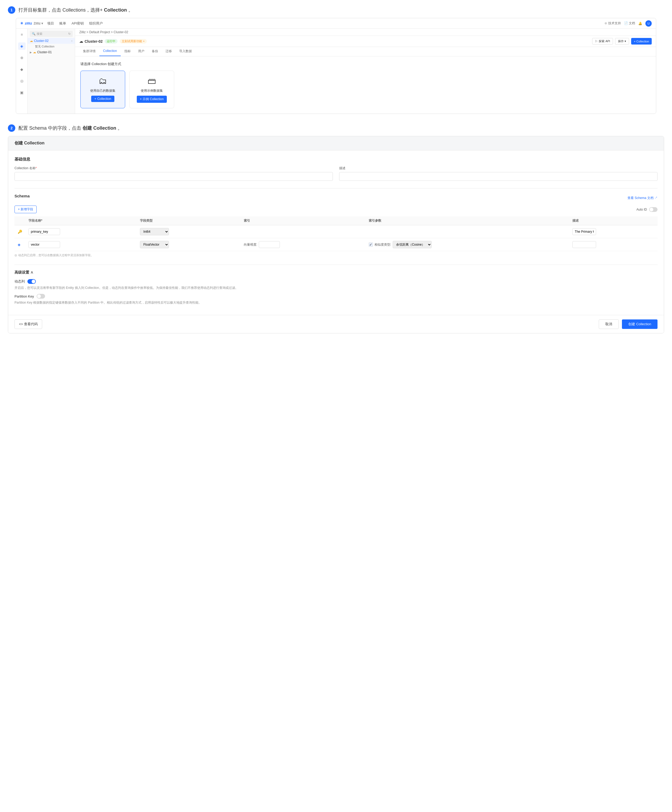 This screenshot has width=672, height=812. Describe the element at coordinates (22, 46) in the screenshot. I see `sidebar-cluster-icon: ◈` at that location.